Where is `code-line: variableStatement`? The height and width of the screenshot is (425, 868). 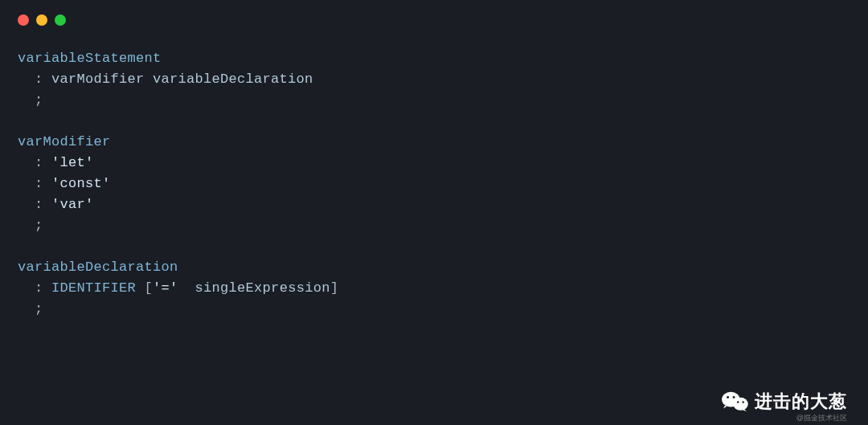 code-line: variableStatement is located at coordinates (434, 59).